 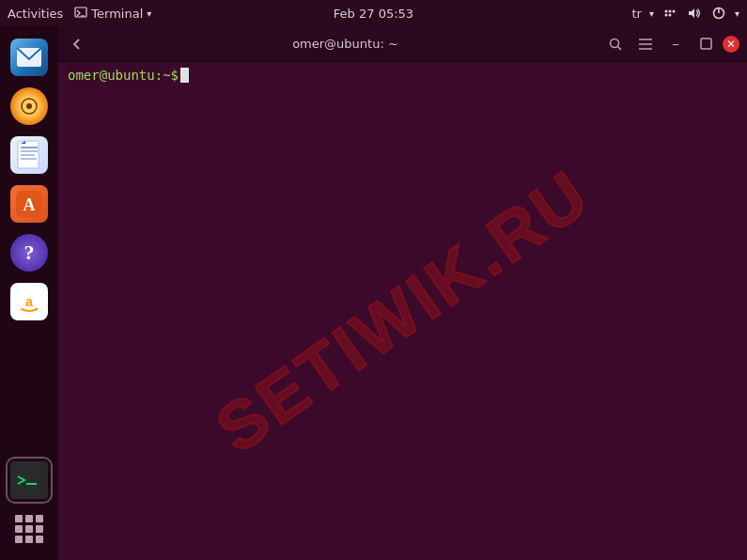 What do you see at coordinates (81, 13) in the screenshot?
I see `terminal-menu-icon` at bounding box center [81, 13].